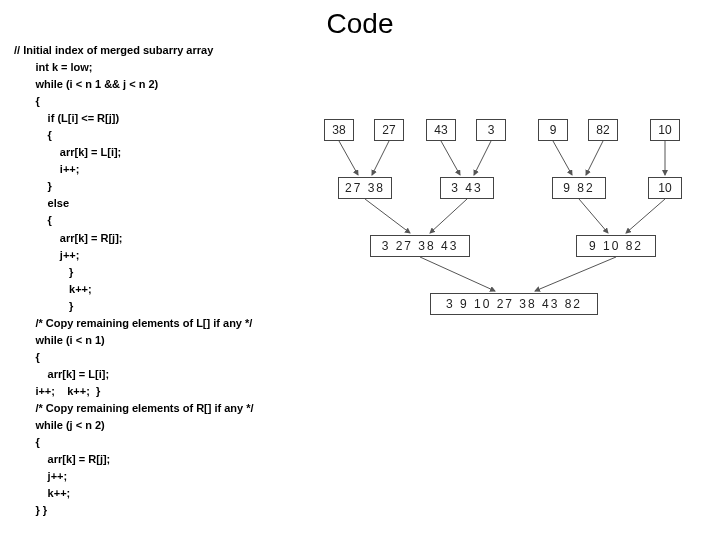 This screenshot has height=540, width=720. Describe the element at coordinates (60, 340) in the screenshot. I see `code-line: while (i < n 1)` at that location.